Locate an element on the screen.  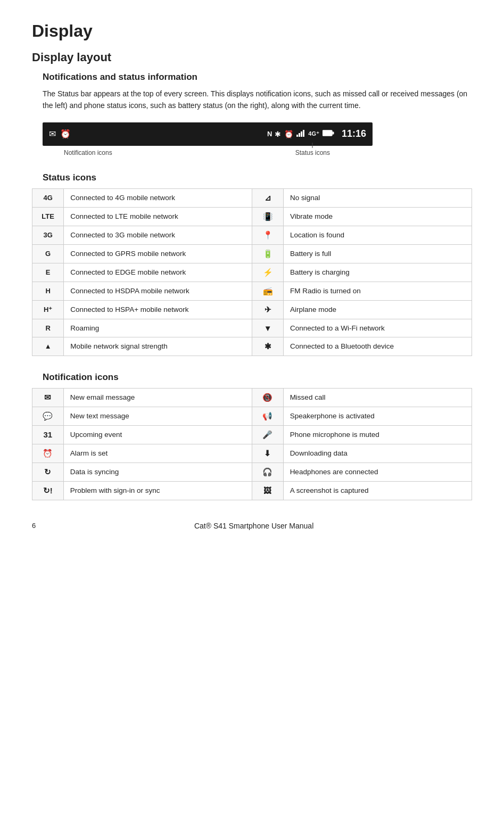
status-icon-left: R is located at coordinates (48, 328).